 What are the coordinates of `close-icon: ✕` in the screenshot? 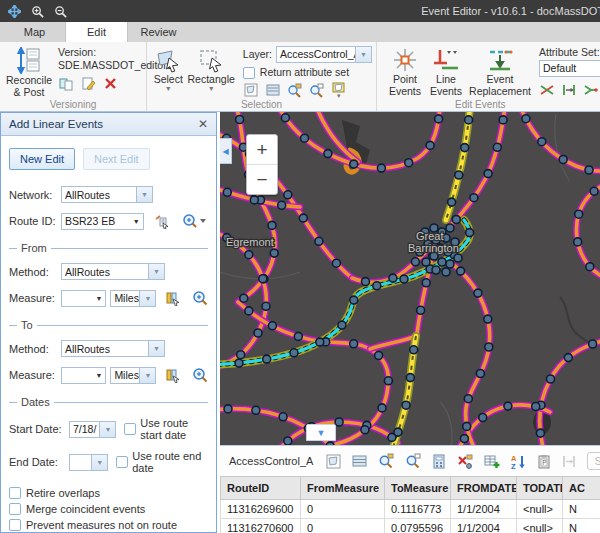 It's located at (203, 124).